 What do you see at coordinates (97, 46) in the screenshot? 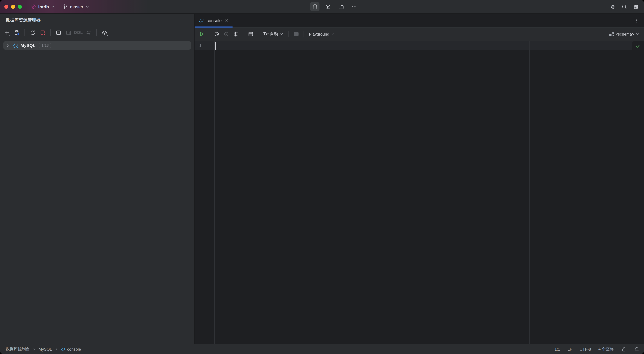
I see `tree-row-mysql: MySQL 1/13` at bounding box center [97, 46].